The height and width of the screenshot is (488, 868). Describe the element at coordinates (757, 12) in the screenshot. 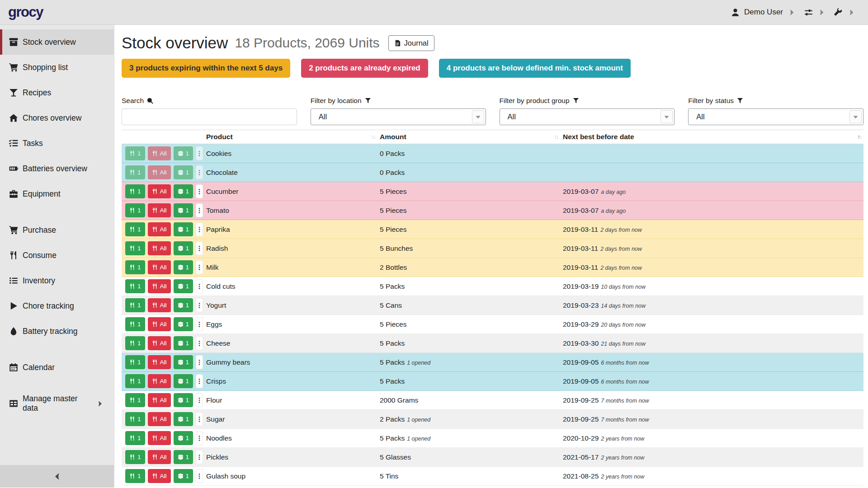

I see `user-menu: Demo User` at that location.